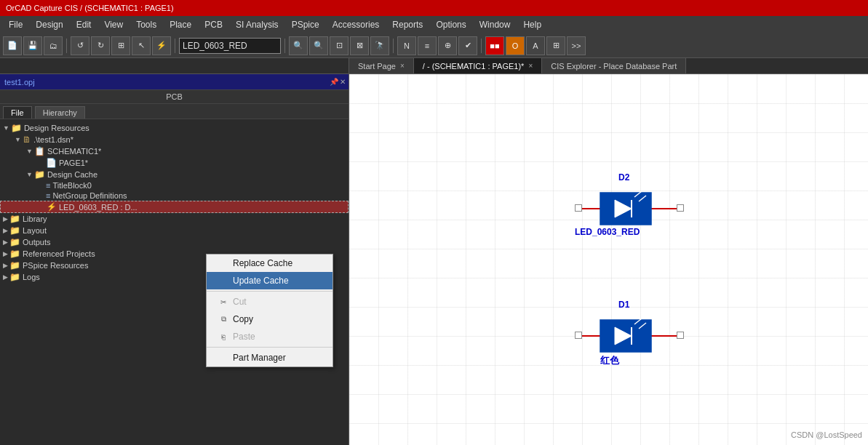 The height and width of the screenshot is (445, 868). What do you see at coordinates (269, 337) in the screenshot?
I see `ctx-paste: ⎗ Paste` at bounding box center [269, 337].